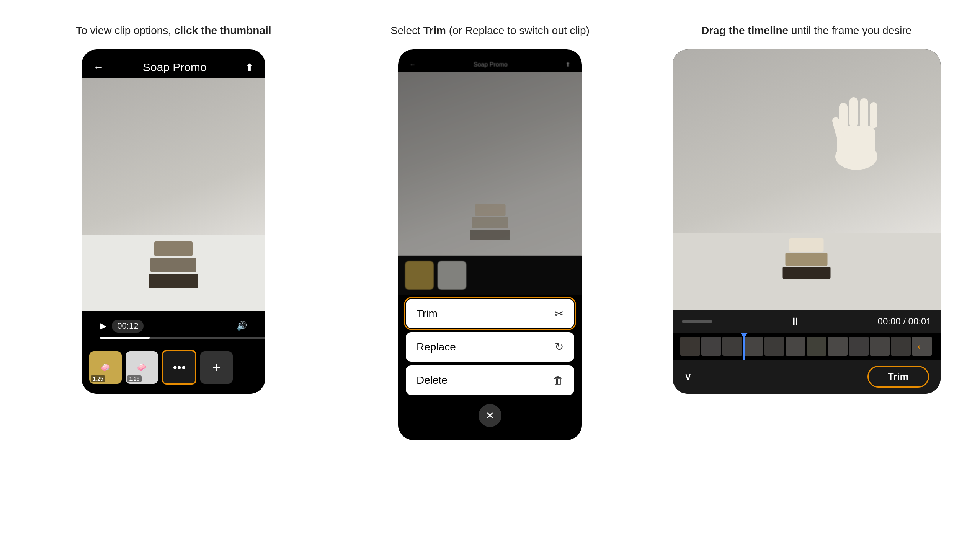 Image resolution: width=980 pixels, height=551 pixels. What do you see at coordinates (173, 249) in the screenshot?
I see `soap-bar-top` at bounding box center [173, 249].